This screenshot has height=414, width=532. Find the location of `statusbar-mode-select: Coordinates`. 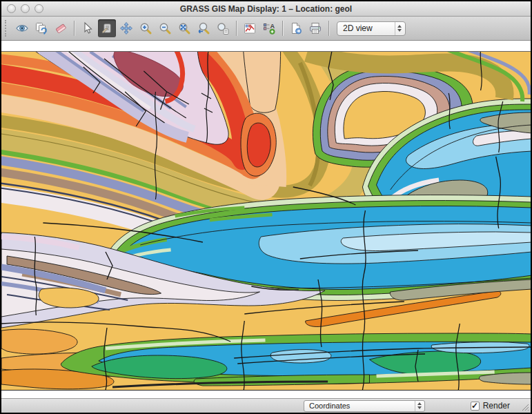

statusbar-mode-select: Coordinates is located at coordinates (364, 406).